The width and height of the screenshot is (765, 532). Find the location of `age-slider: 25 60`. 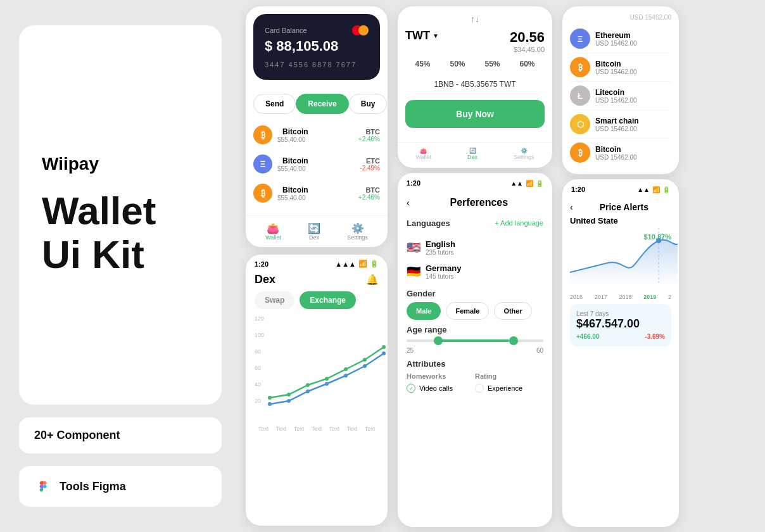

age-slider: 25 60 is located at coordinates (475, 347).